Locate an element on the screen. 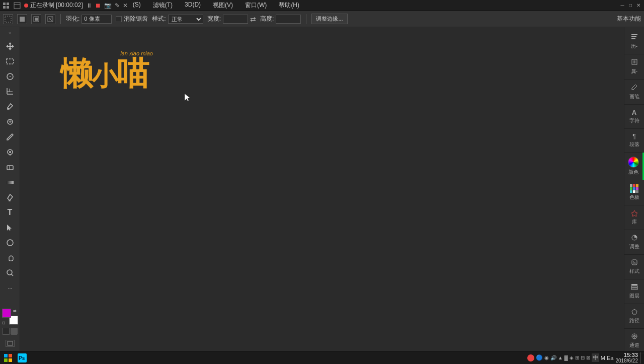  minimize-button: ─ is located at coordinates (622, 6).